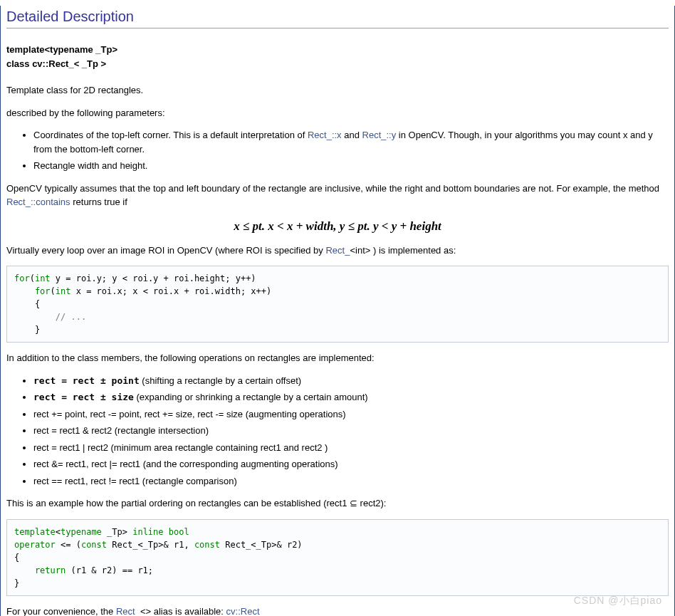 The height and width of the screenshot is (616, 675). What do you see at coordinates (353, 503) in the screenshot?
I see `subset-symbol: ⊆` at bounding box center [353, 503].